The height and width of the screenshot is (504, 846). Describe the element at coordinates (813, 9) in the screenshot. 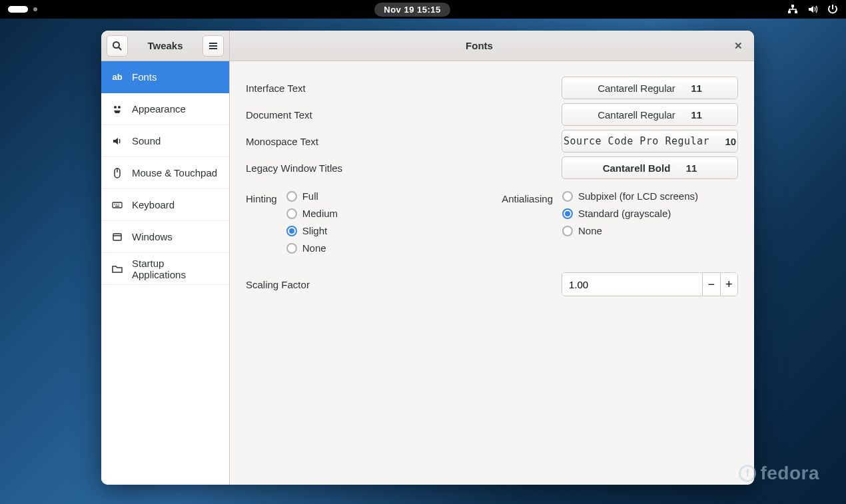

I see `volume-icon` at that location.